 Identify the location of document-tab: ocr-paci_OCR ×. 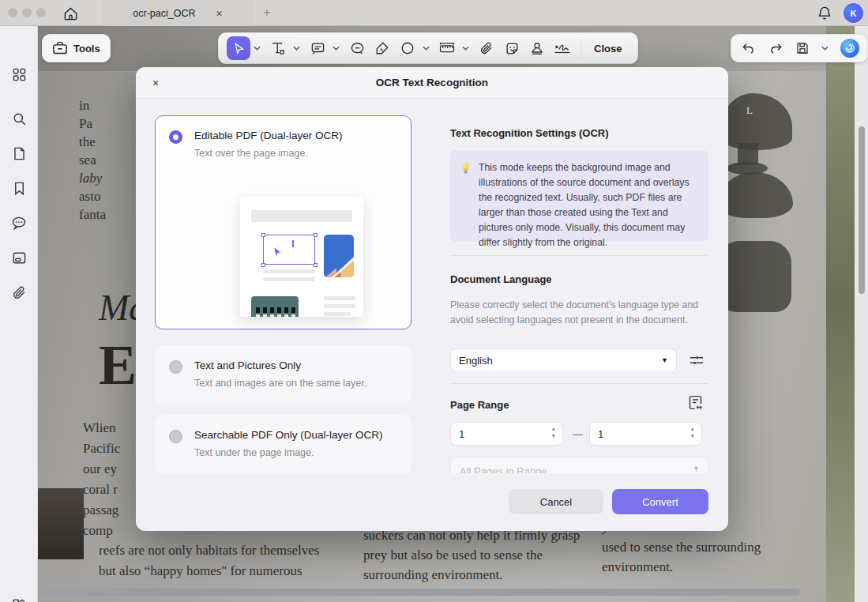
(178, 13).